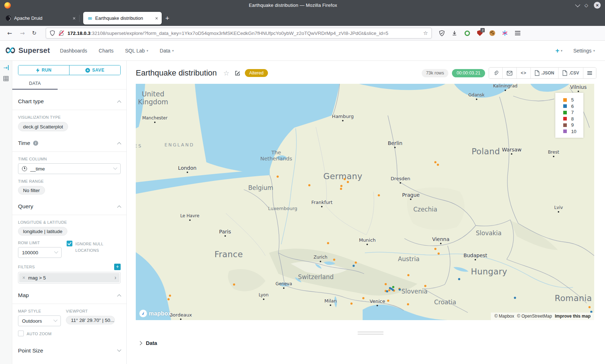  Describe the element at coordinates (69, 205) in the screenshot. I see `section-query: Query` at that location.